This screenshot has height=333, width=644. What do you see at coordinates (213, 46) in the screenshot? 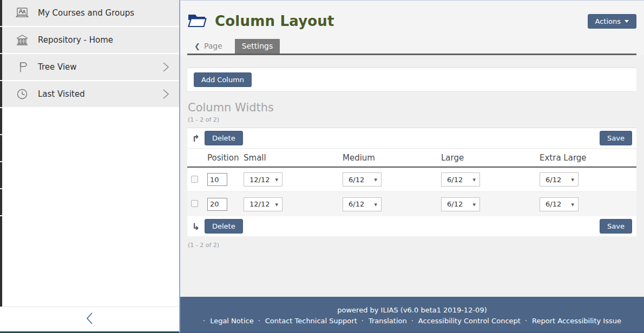
I see `tab-label: Page` at bounding box center [213, 46].